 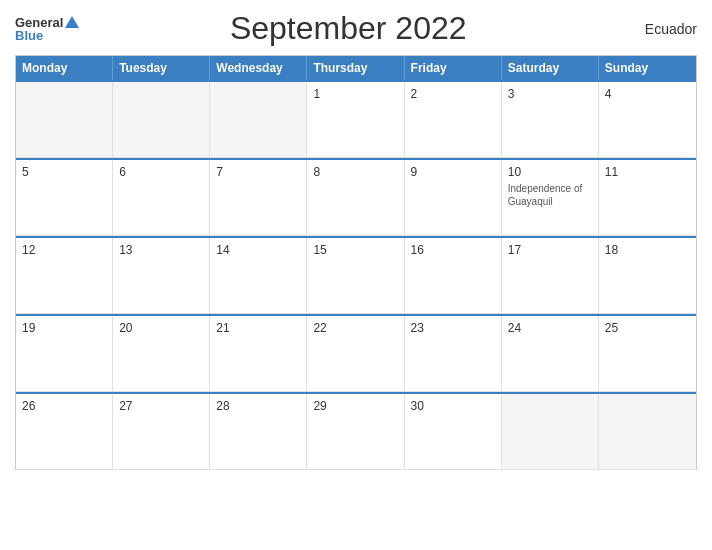 What do you see at coordinates (64, 354) in the screenshot?
I see `day-cell: 19` at bounding box center [64, 354].